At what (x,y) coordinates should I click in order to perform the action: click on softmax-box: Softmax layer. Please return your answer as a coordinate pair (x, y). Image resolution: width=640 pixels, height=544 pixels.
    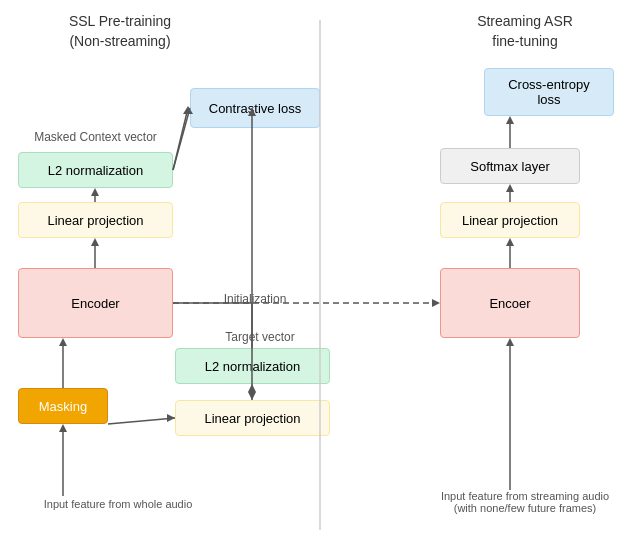
    Looking at the image, I should click on (510, 166).